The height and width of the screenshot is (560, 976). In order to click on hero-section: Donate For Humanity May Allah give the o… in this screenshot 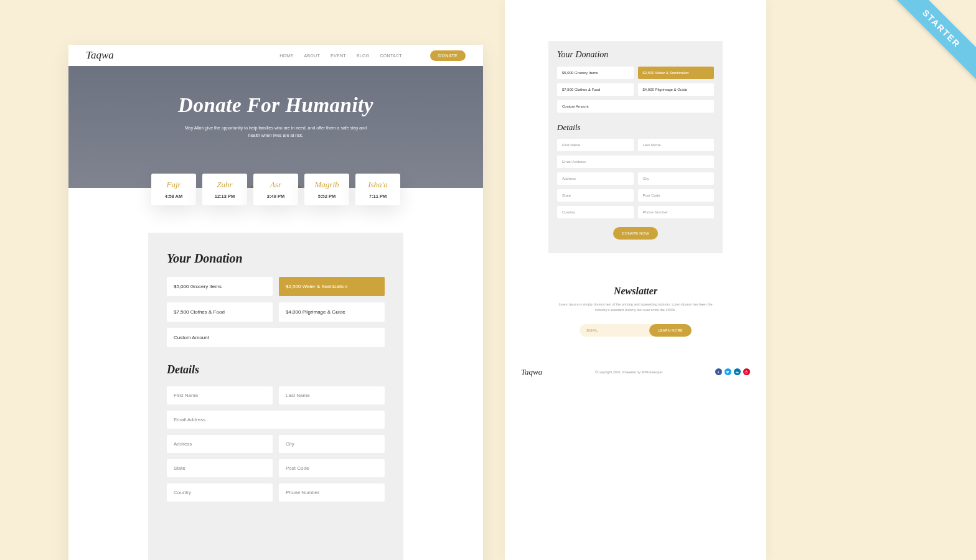, I will do `click(276, 127)`.